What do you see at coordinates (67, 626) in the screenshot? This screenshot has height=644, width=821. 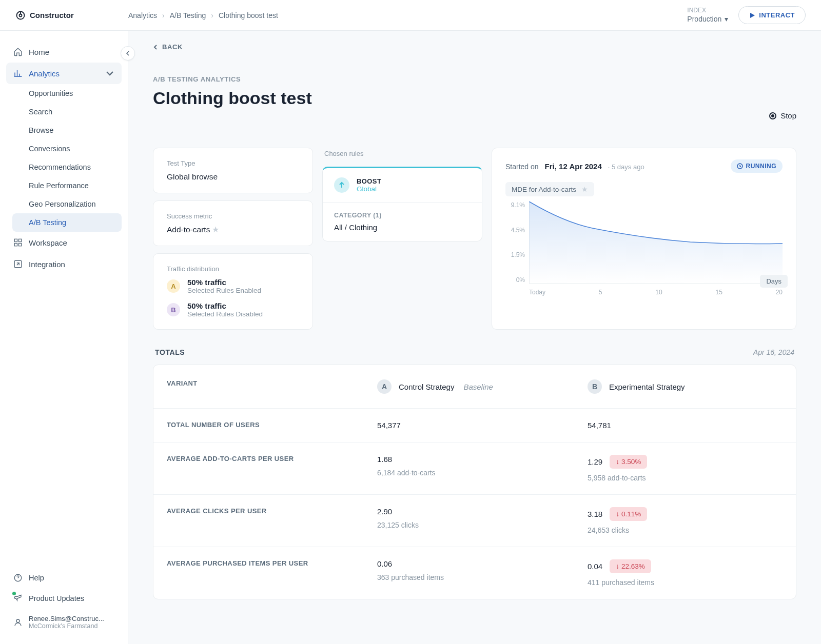 I see `user-org: McCormick's Farmstand` at bounding box center [67, 626].